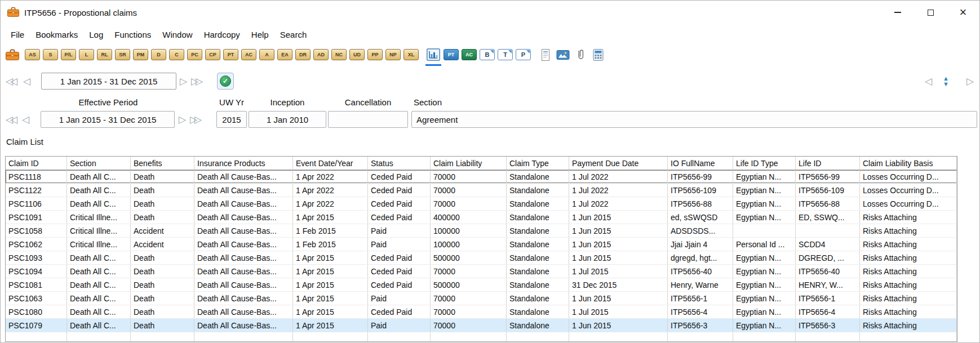 Image resolution: width=980 pixels, height=343 pixels. I want to click on toolbar: ASSP/LLRLSRPMDCPCCPPTACAEADRADNCUDPPNPXL…, so click(490, 55).